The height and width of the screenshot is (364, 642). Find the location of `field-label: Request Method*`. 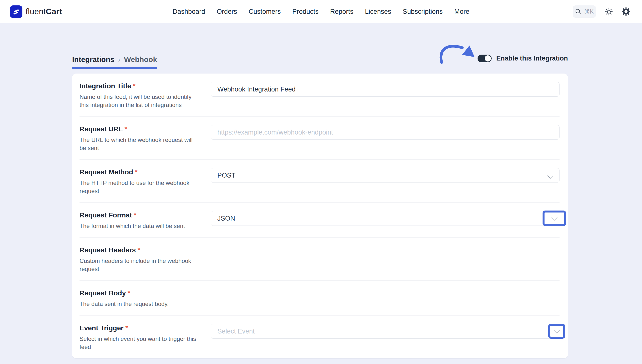

field-label: Request Method* is located at coordinates (142, 172).